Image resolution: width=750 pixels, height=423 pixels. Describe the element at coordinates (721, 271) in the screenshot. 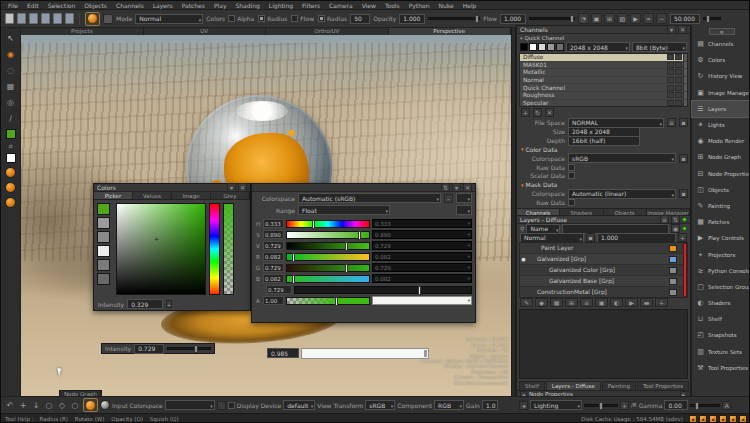

I see `palette-drawer-item: ≥ Python Console` at that location.